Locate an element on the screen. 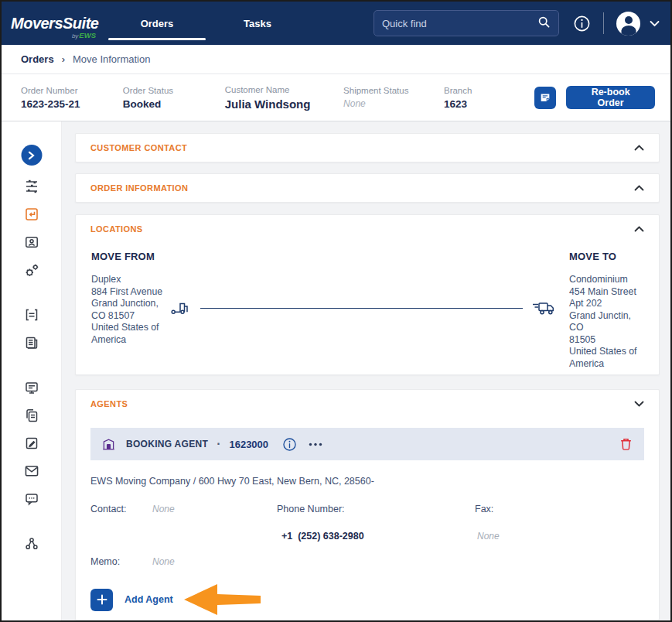 The image size is (672, 622). search-icon is located at coordinates (544, 23).